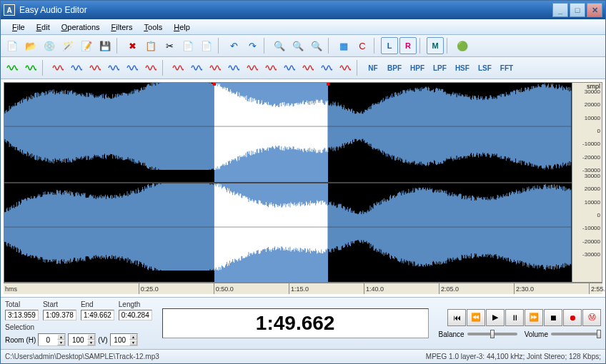 The height and width of the screenshot is (364, 606). Describe the element at coordinates (68, 46) in the screenshot. I see `wizard-icon: 🪄` at that location.